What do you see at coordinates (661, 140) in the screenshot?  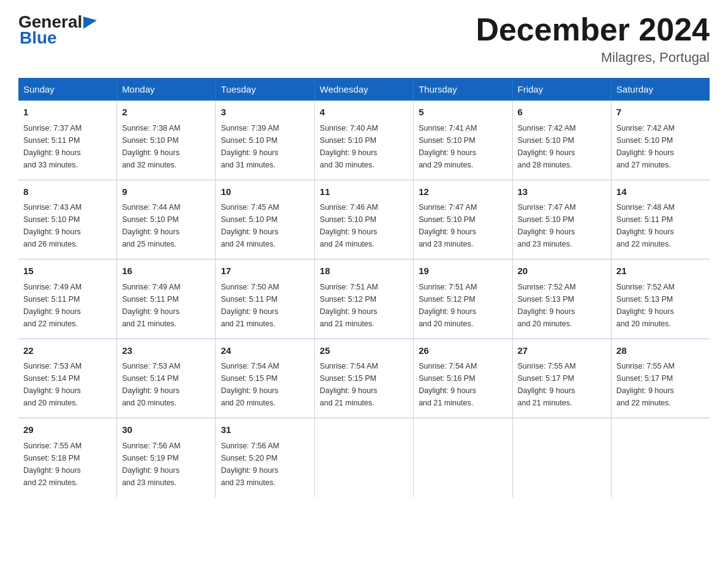 I see `calendar-cell: 7 Sunrise: 7:42 AM Sunset: 5:10 PM Dayli…` at bounding box center [661, 140].